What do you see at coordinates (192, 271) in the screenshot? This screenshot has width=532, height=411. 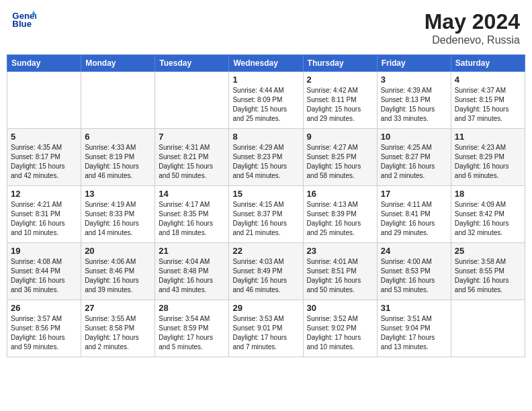 I see `calendar-cell: 21Sunrise: 4:04 AMSunset: 8:48 PMDayligh…` at bounding box center [192, 271].